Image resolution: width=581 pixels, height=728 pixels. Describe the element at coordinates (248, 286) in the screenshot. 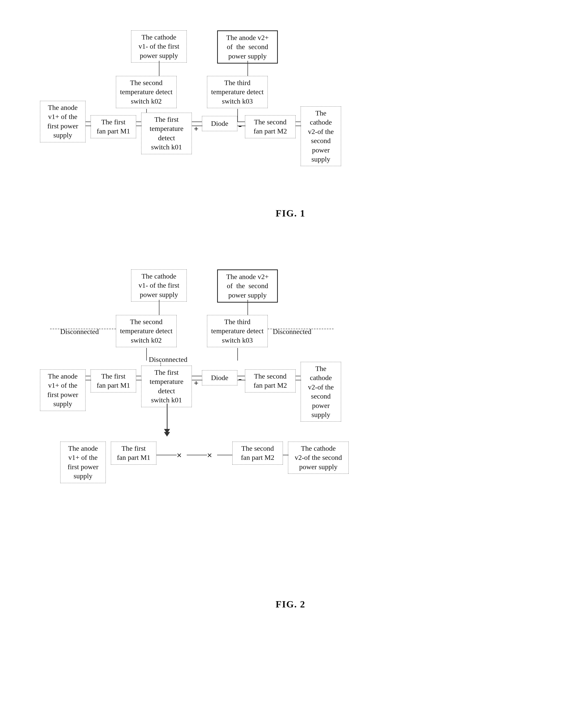

I see `fig2-anode-v2-box: The anode v2+of the secondpower supply` at that location.